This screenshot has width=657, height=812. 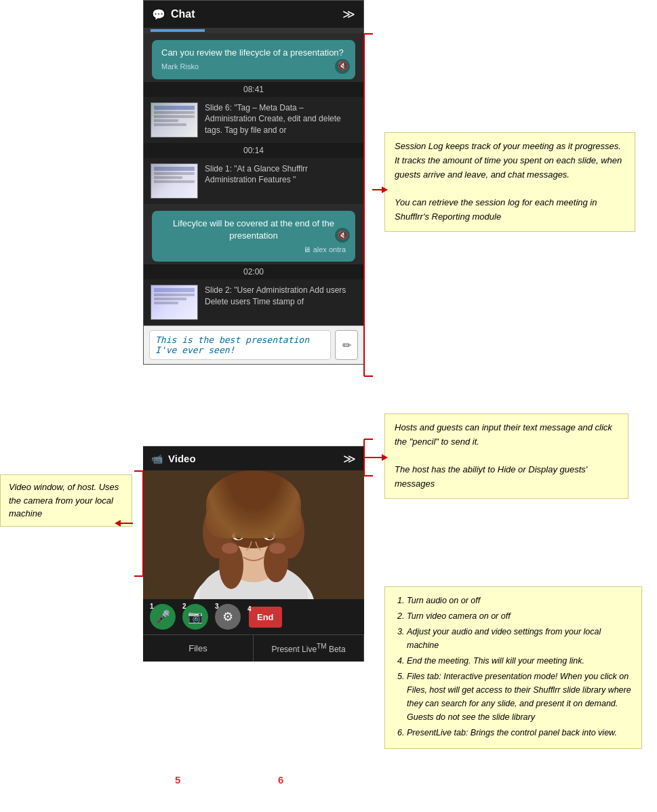 What do you see at coordinates (178, 779) in the screenshot?
I see `num-label-5: 5` at bounding box center [178, 779].